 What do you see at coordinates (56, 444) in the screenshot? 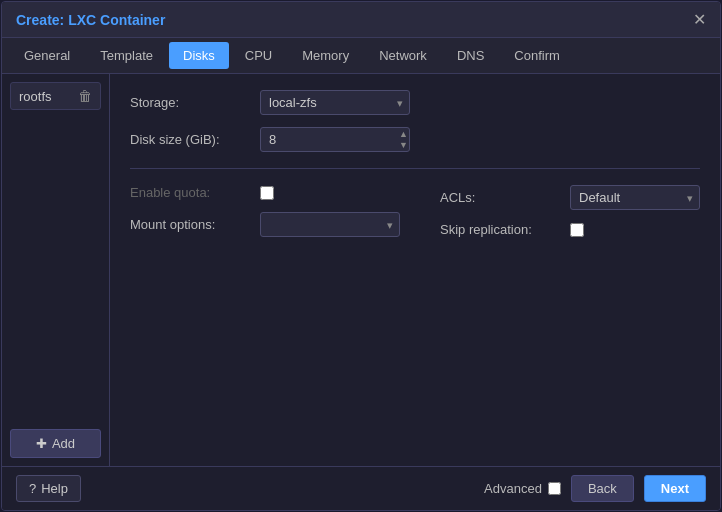
I see `add-disk-button: ✚ Add` at bounding box center [56, 444].